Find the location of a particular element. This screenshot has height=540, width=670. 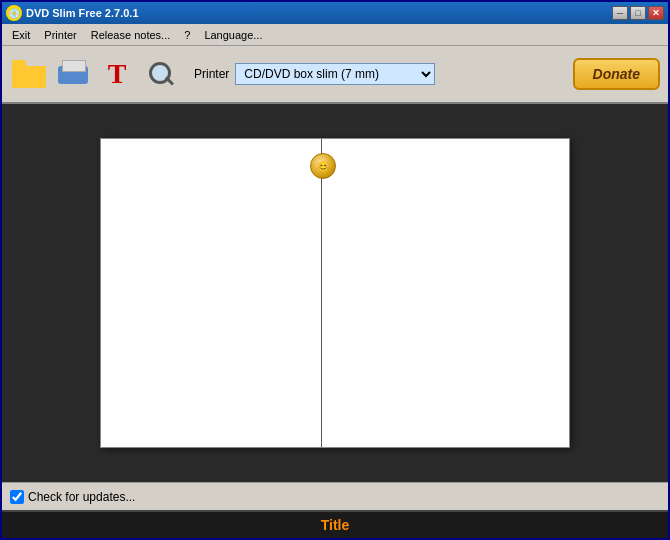

app-icon: 💿 is located at coordinates (14, 13).